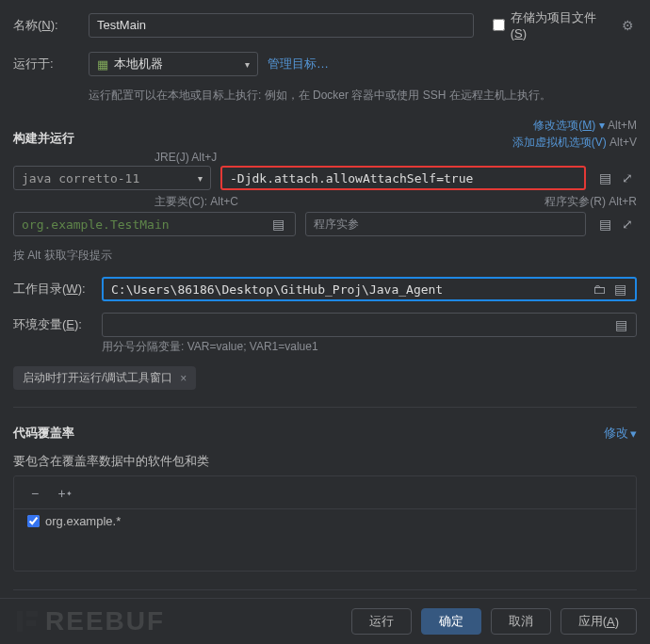  Describe the element at coordinates (154, 224) in the screenshot. I see `main-class-input: org.example.TestMain ▤` at that location.